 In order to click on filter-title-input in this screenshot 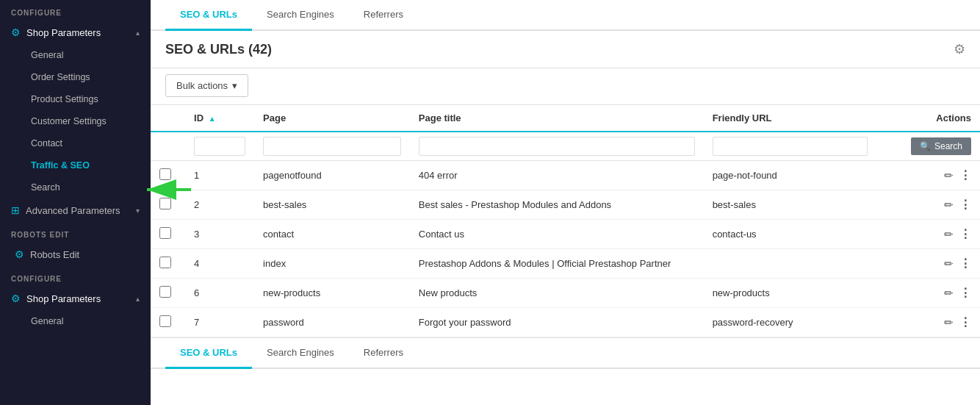, I will do `click(557, 146)`.